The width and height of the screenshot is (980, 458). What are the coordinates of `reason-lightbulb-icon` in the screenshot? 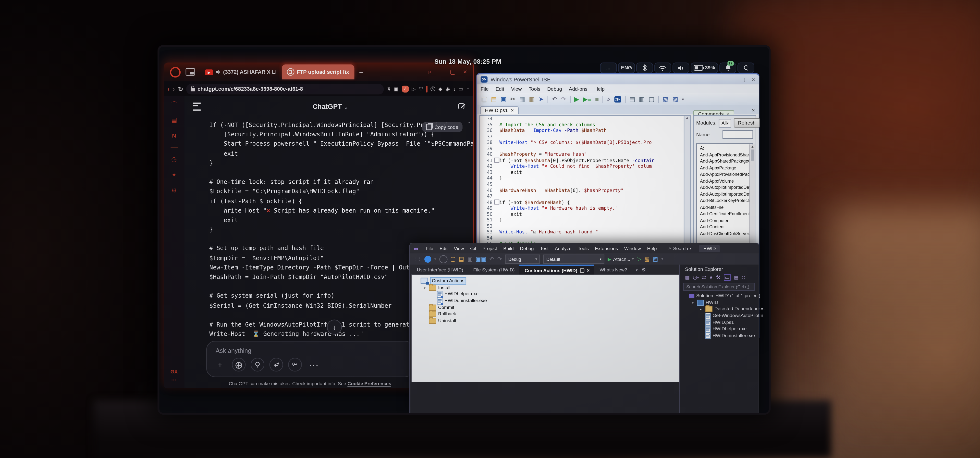 It's located at (258, 365).